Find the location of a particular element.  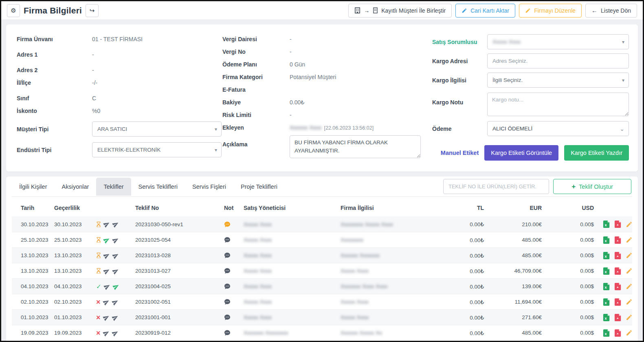

endustri-tipi-select: ELEKTRİK-ELEKTRONİK ▾ is located at coordinates (157, 150).